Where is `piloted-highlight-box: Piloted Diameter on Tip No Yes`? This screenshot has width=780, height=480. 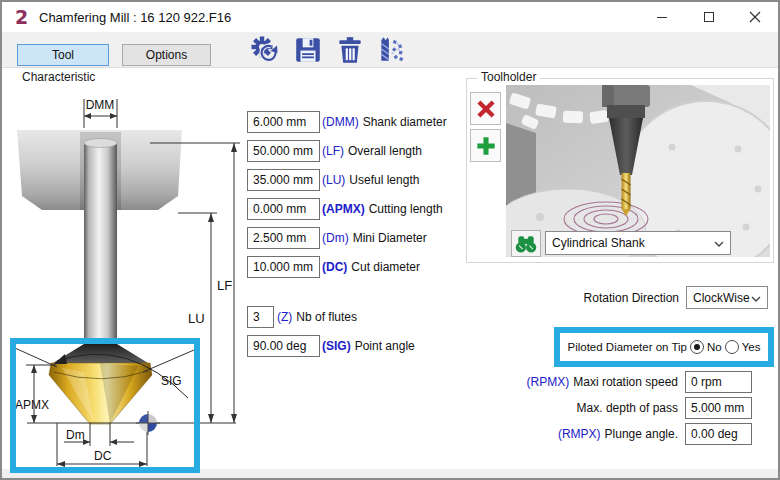
piloted-highlight-box: Piloted Diameter on Tip No Yes is located at coordinates (664, 347).